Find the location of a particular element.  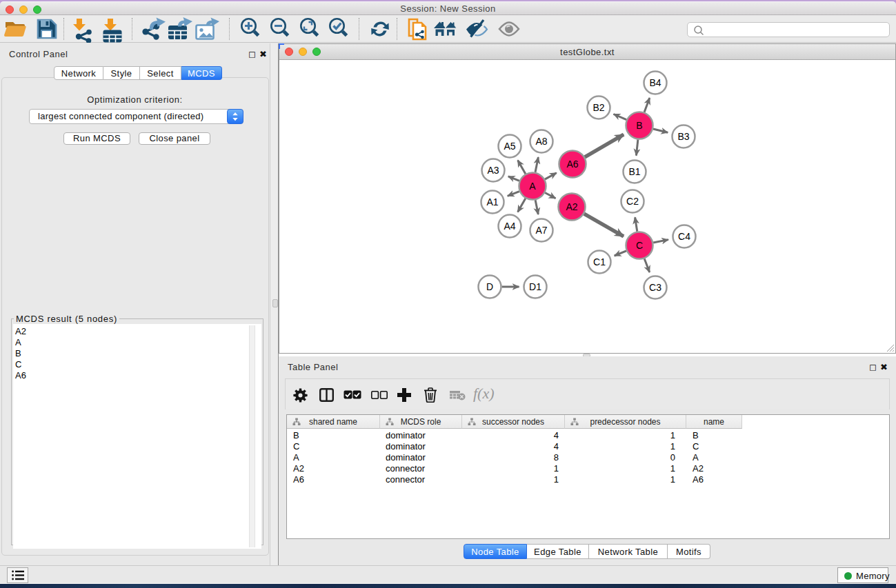

svg-text: B4 is located at coordinates (655, 83).